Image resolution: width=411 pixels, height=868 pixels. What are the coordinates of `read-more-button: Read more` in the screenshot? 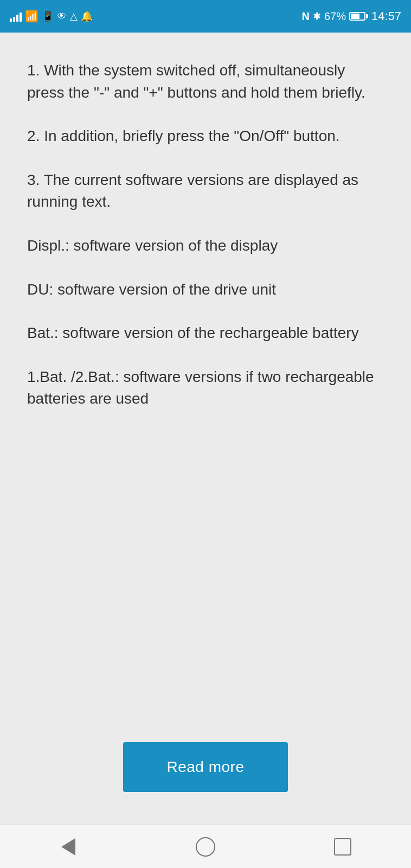 It's located at (205, 767).